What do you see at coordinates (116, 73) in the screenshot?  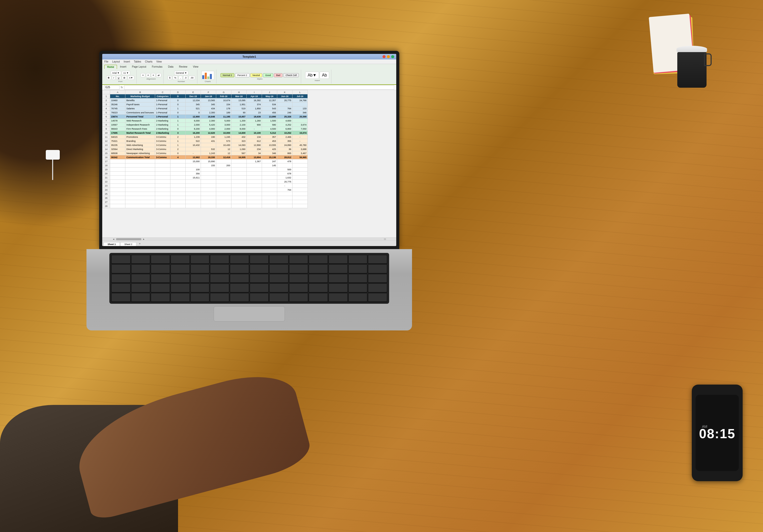 I see `font-name-selector: Arial▼` at bounding box center [116, 73].